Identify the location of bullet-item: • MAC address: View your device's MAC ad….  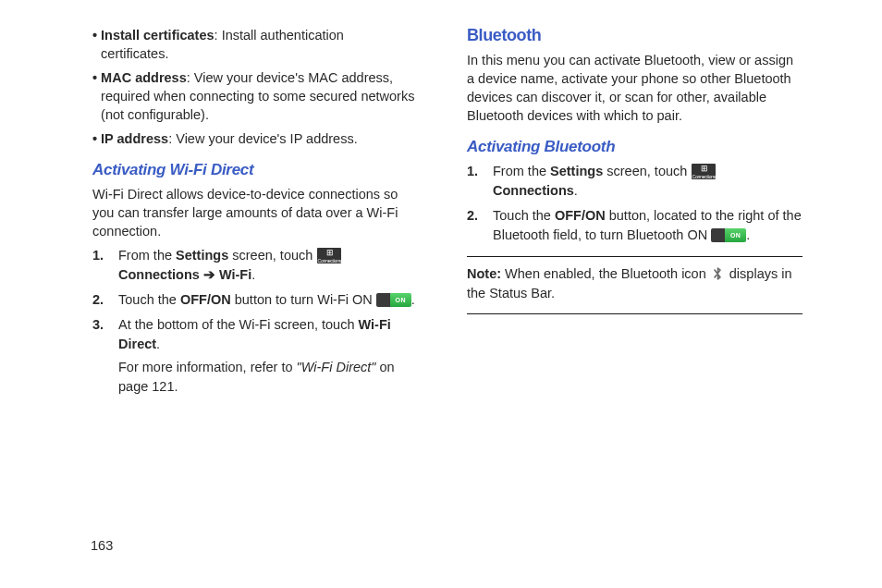
(253, 96).